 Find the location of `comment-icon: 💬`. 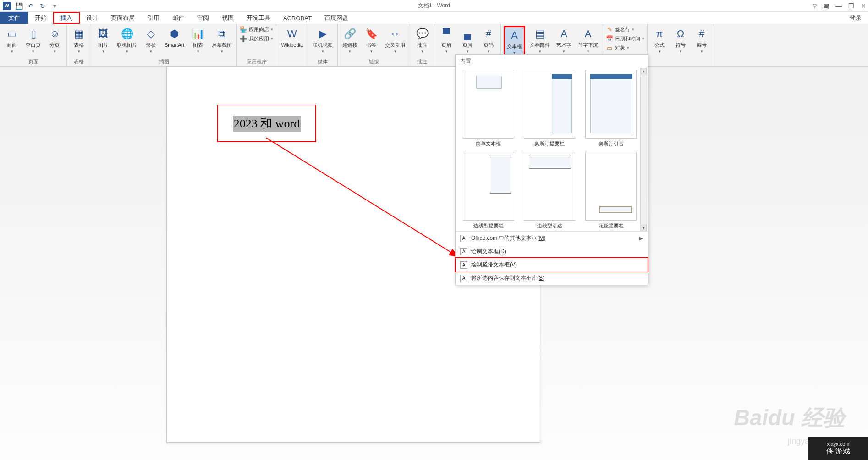

comment-icon: 💬 is located at coordinates (422, 34).